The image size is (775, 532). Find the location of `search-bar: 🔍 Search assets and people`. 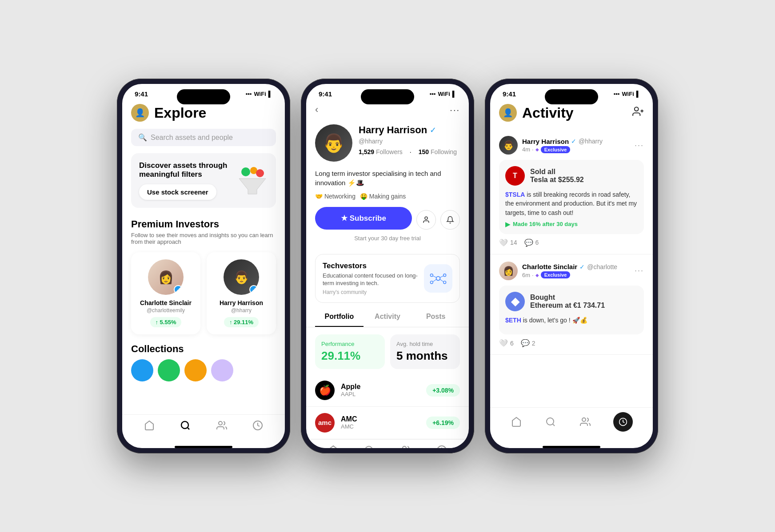

search-bar: 🔍 Search assets and people is located at coordinates (204, 138).